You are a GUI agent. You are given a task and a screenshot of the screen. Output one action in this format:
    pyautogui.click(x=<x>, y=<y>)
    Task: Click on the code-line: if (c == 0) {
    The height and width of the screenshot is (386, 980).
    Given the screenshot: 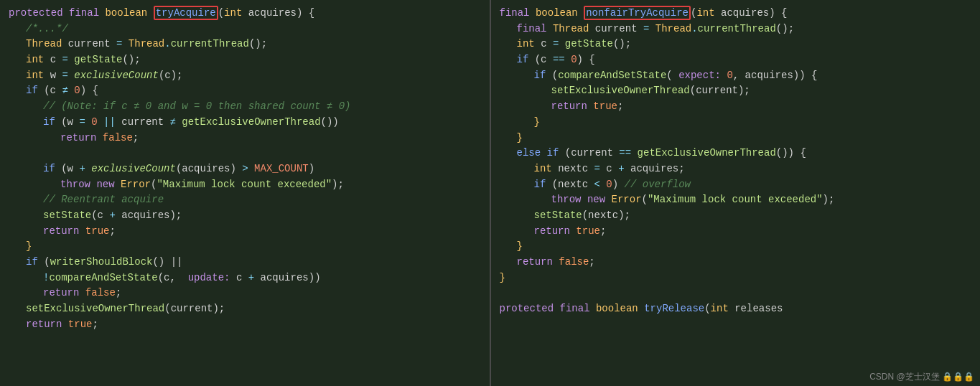 What is the action you would take?
    pyautogui.click(x=736, y=60)
    